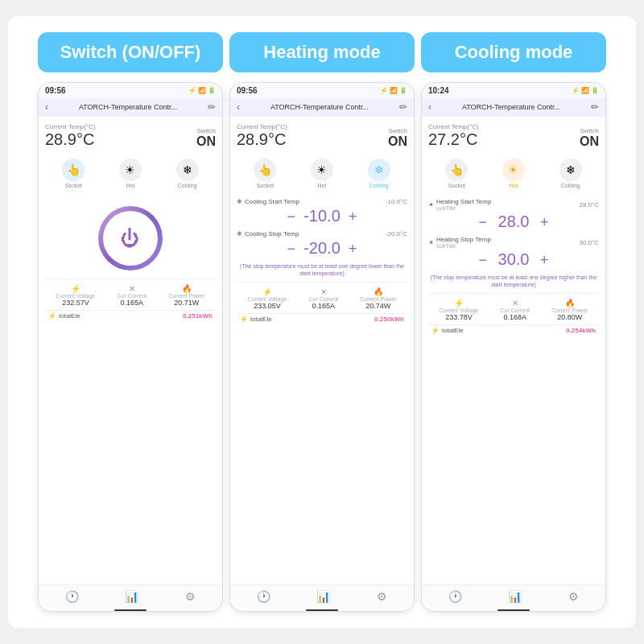 This screenshot has height=644, width=644. What do you see at coordinates (322, 270) in the screenshot?
I see `warning-text-2: (The stop temperature must be at least o…` at bounding box center [322, 270].